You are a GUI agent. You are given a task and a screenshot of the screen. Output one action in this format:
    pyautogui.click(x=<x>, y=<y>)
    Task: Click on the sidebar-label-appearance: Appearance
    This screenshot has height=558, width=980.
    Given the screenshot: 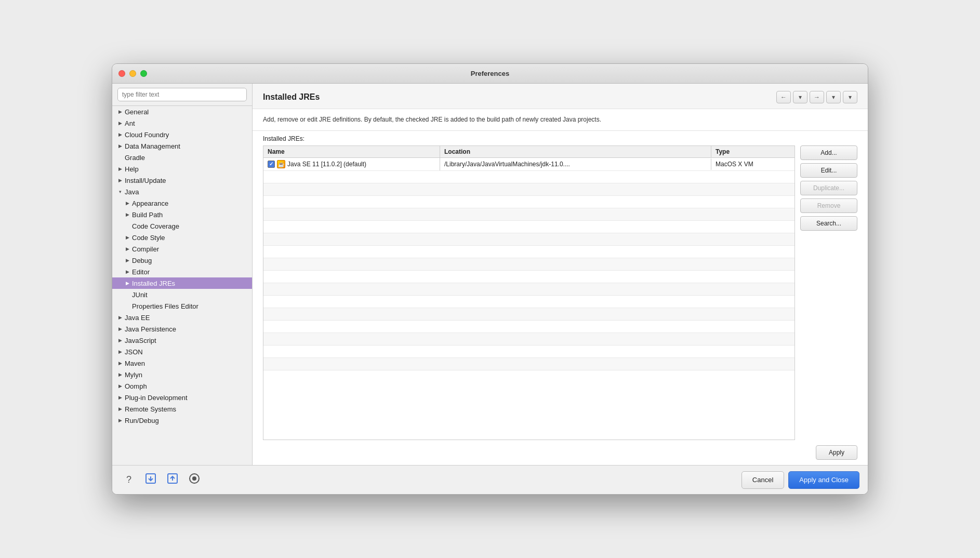 What is the action you would take?
    pyautogui.click(x=150, y=204)
    